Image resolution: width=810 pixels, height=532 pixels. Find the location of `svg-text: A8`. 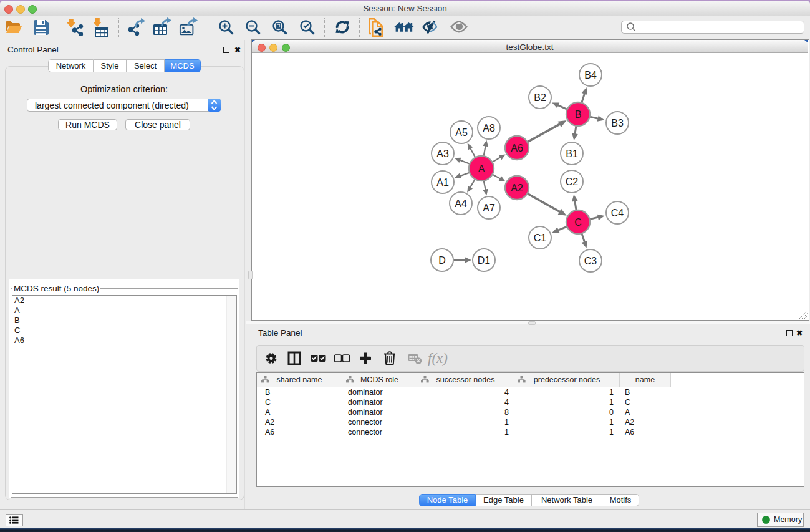

svg-text: A8 is located at coordinates (489, 128).